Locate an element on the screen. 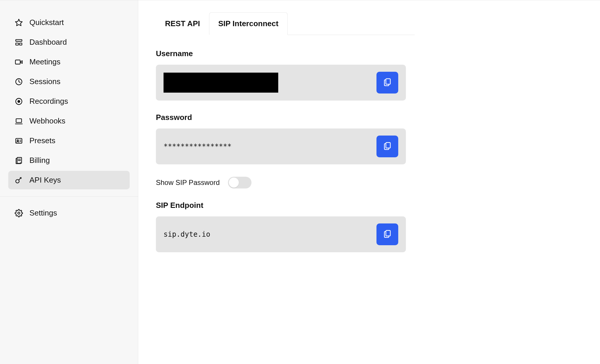  tabs: REST API SIP Interconnect is located at coordinates (285, 24).